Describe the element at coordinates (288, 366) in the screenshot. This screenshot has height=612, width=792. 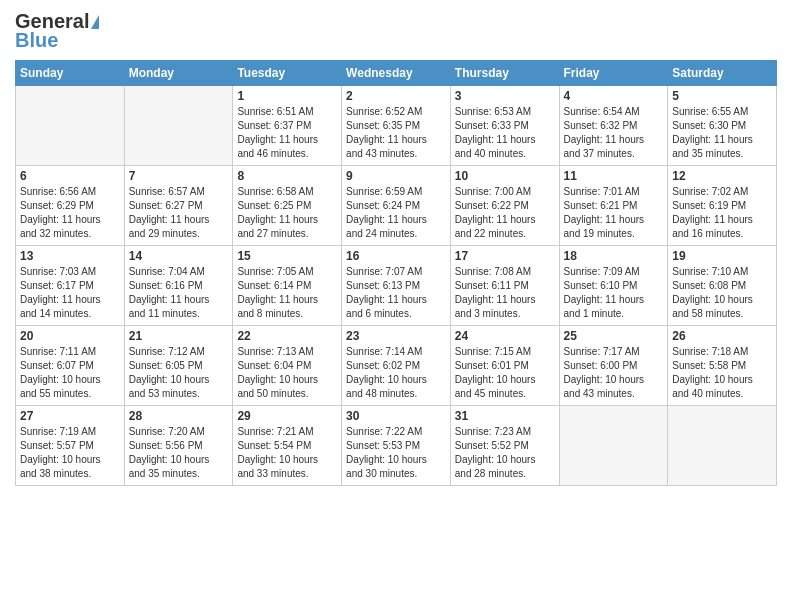
I see `calendar-cell: 22Sunrise: 7:13 AMSunset: 6:04 PMDayligh…` at that location.